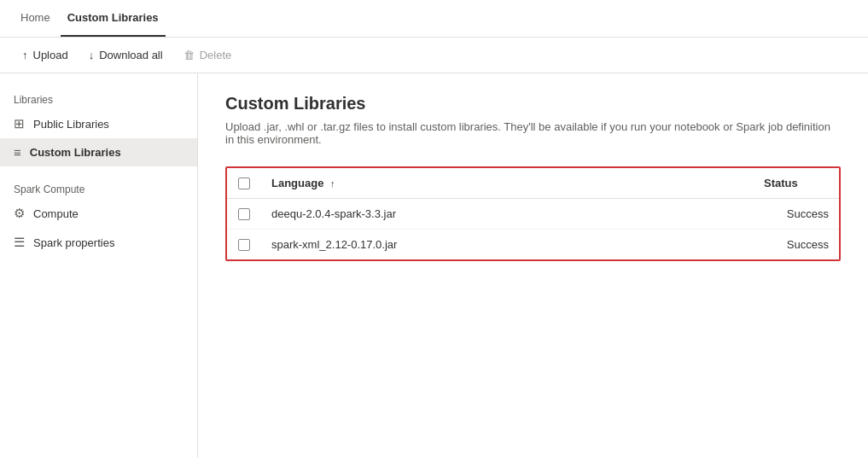 The width and height of the screenshot is (868, 460). What do you see at coordinates (434, 55) in the screenshot?
I see `toolbar: ↑ Upload ↓ Download all 🗑 Delete` at bounding box center [434, 55].